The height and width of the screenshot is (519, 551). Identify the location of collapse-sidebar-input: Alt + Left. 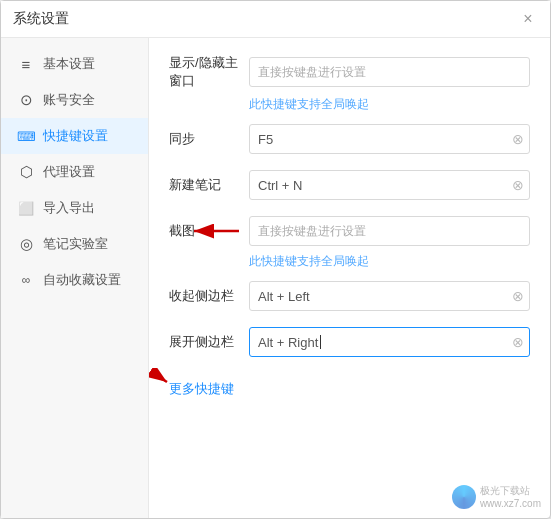
(390, 296).